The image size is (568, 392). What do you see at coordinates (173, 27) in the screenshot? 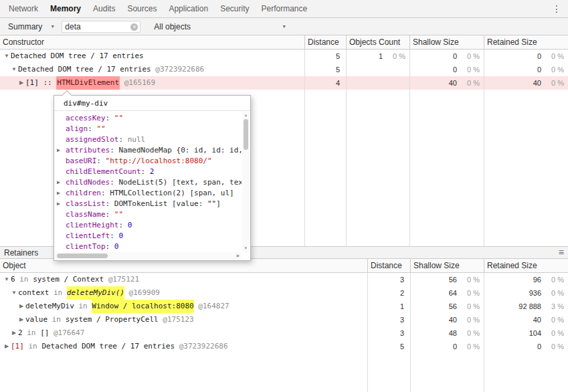
I see `object-scope-value: All objects` at bounding box center [173, 27].